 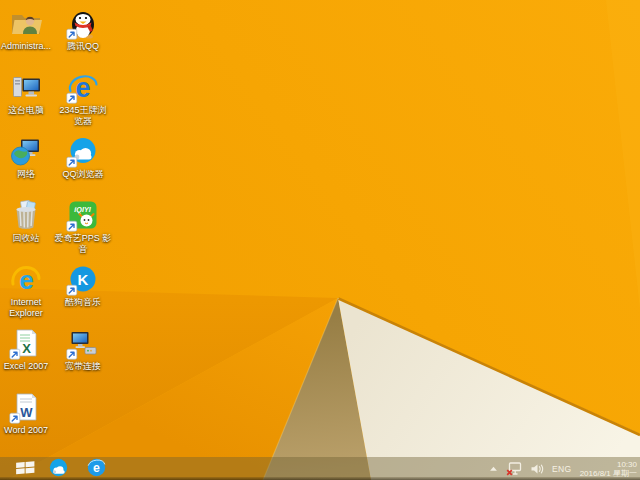 What do you see at coordinates (83, 23) in the screenshot?
I see `qq-icon` at bounding box center [83, 23].